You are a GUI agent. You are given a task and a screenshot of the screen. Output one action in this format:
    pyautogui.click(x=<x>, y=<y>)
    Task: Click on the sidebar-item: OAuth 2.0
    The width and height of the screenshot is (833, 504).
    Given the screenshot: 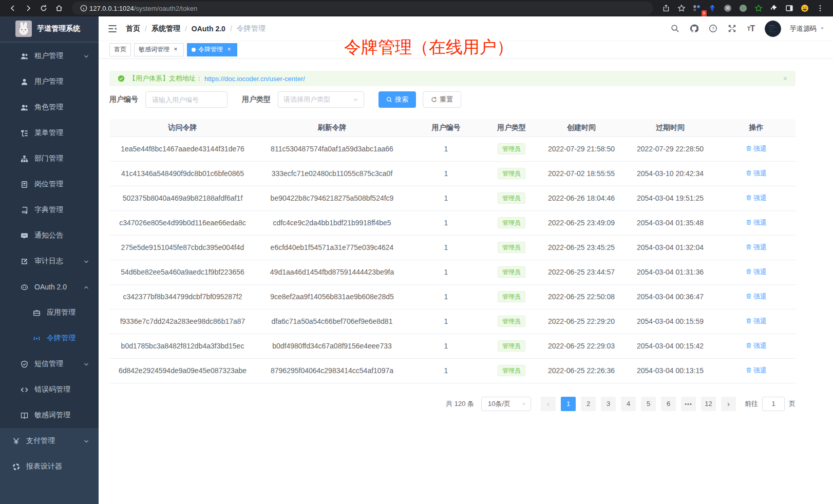 What is the action you would take?
    pyautogui.click(x=49, y=287)
    